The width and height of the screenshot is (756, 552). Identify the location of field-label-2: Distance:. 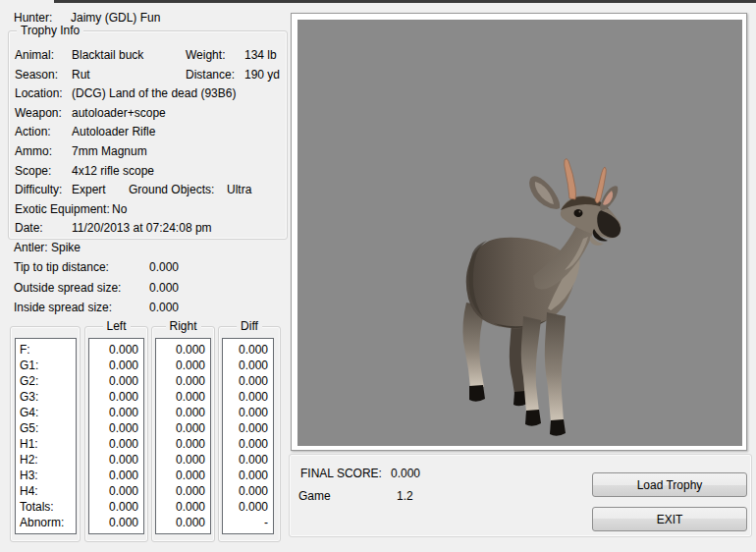
(210, 75).